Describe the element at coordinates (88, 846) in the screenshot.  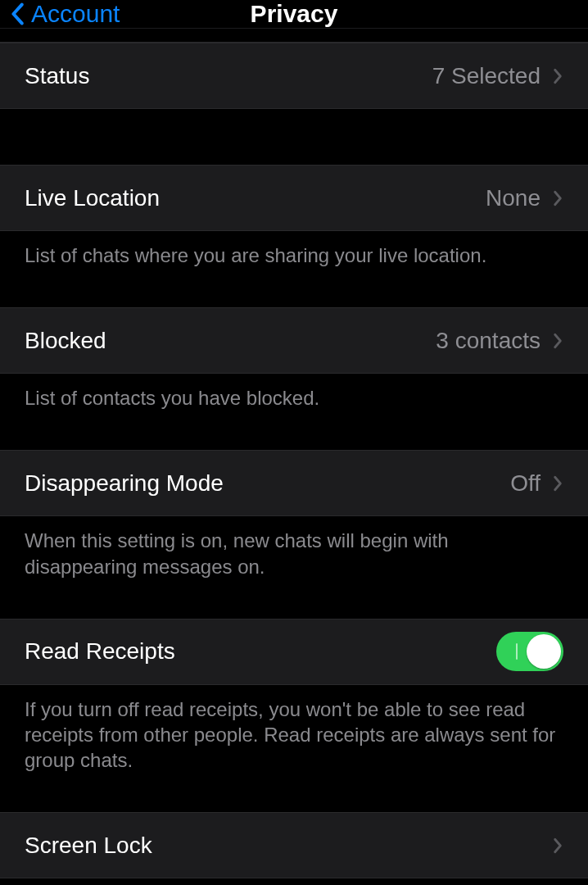
I see `row-label: Screen Lock` at that location.